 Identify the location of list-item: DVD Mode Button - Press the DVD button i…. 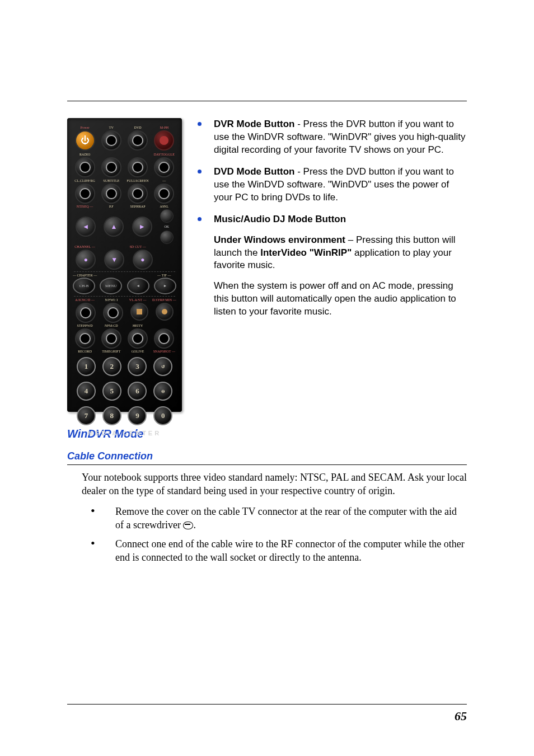
(332, 185).